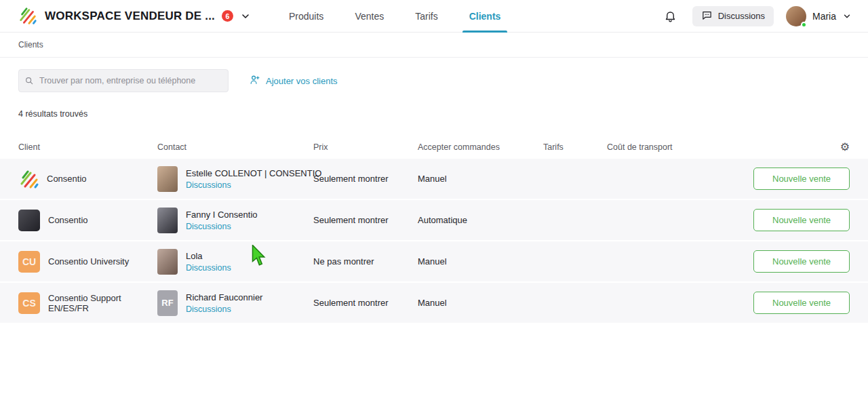 Image resolution: width=868 pixels, height=413 pixels. Describe the element at coordinates (28, 179) in the screenshot. I see `client-logo-consentio-icon` at that location.